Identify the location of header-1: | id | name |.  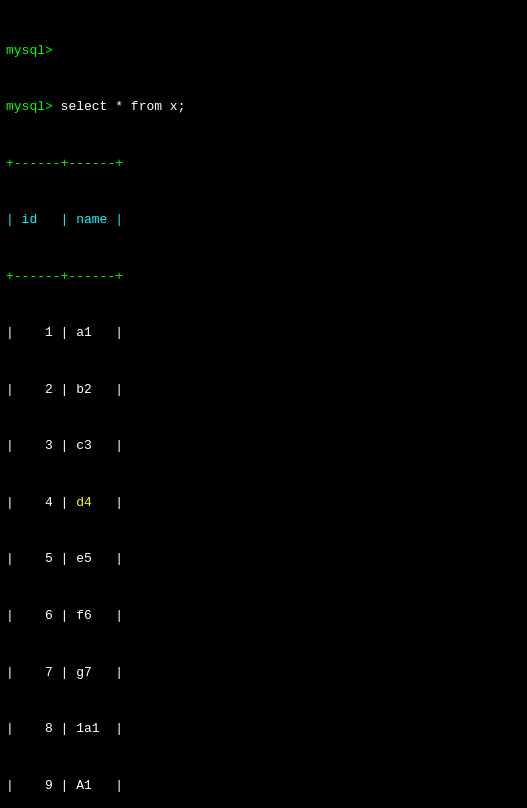
(264, 220).